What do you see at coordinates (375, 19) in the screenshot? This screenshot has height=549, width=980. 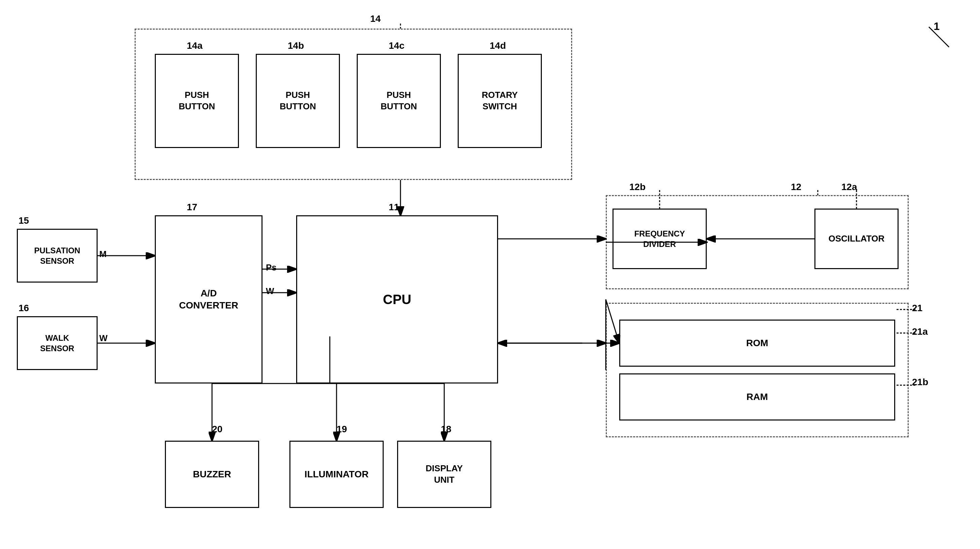 I see `label-14: 14` at bounding box center [375, 19].